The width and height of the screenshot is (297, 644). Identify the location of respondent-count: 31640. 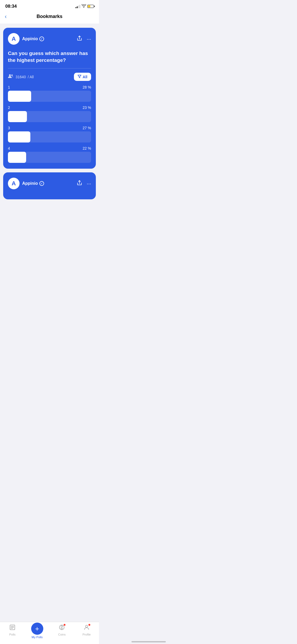
(21, 77).